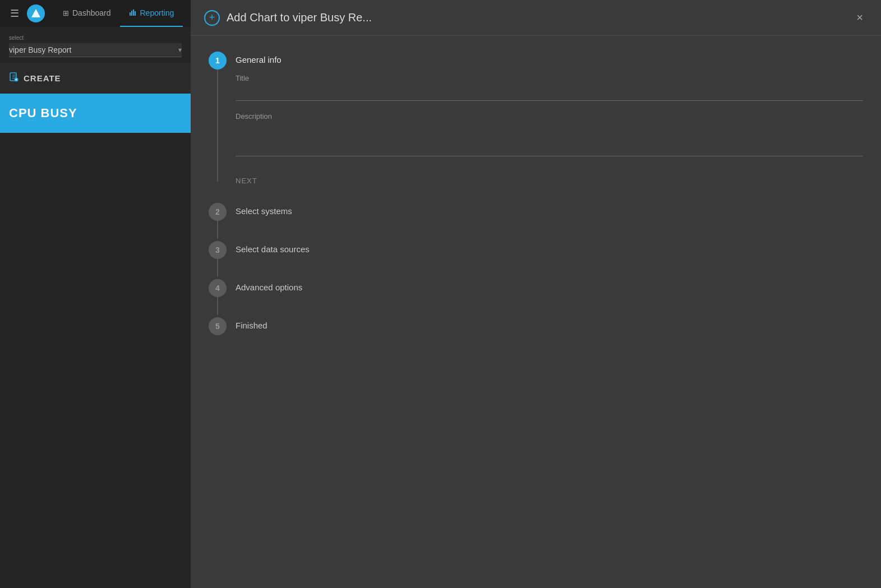  Describe the element at coordinates (133, 13) in the screenshot. I see `reporting-icon` at that location.